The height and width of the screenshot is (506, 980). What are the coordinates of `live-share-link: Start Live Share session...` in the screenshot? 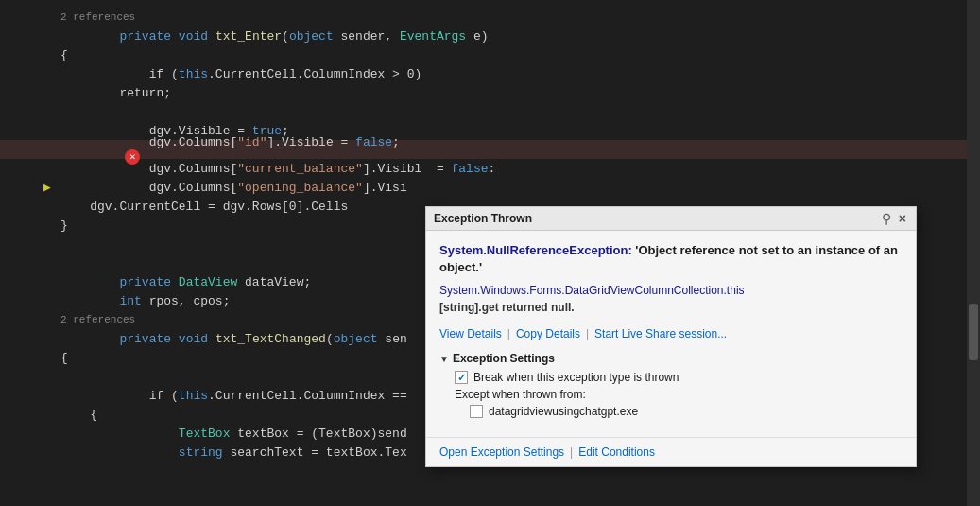 It's located at (661, 334).